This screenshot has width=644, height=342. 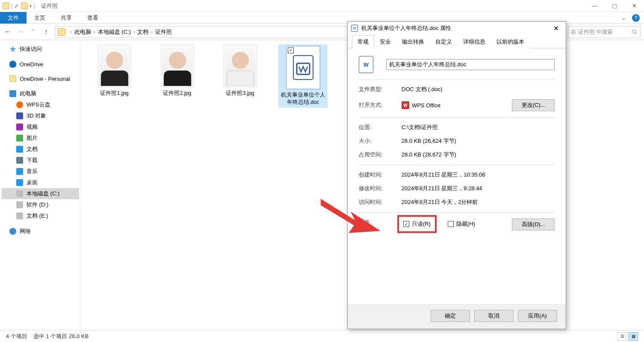 I want to click on statusbar: 4 个项目 选中 1 个项目 26.0 KB ☰ ▦, so click(x=322, y=336).